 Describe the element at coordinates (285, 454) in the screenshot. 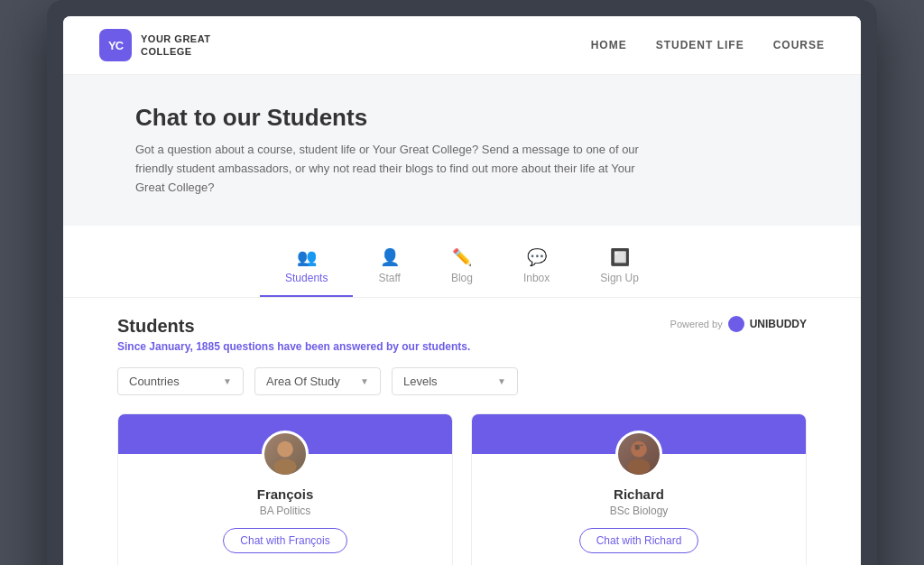

I see `avatar-francois` at that location.